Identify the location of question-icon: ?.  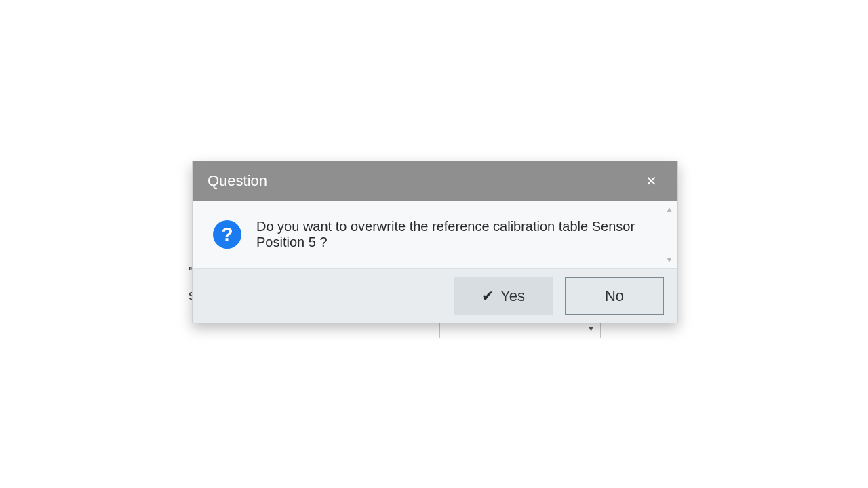
(227, 235).